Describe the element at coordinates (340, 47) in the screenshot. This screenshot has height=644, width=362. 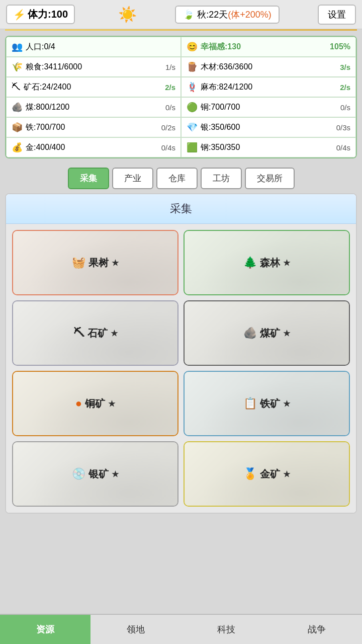
I see `happiness-pct: 105%` at that location.